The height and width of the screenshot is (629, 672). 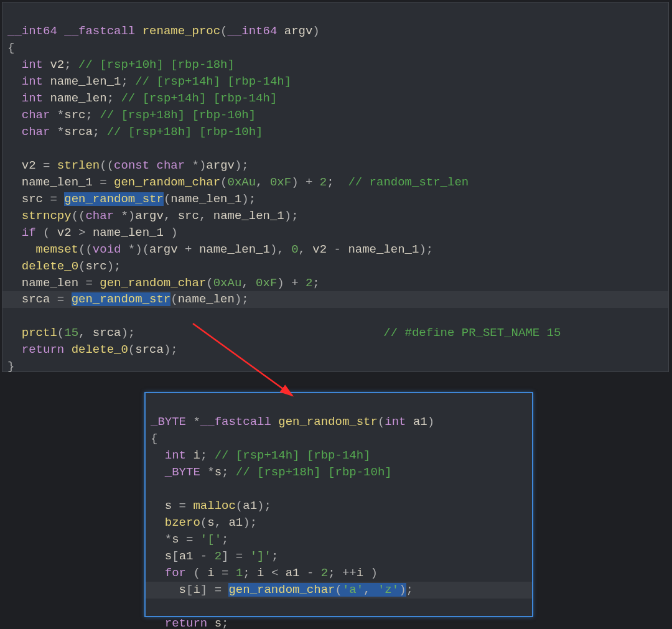 What do you see at coordinates (338, 590) in the screenshot?
I see `current-line: s[i] = gen_random_char('a', 'z');` at bounding box center [338, 590].